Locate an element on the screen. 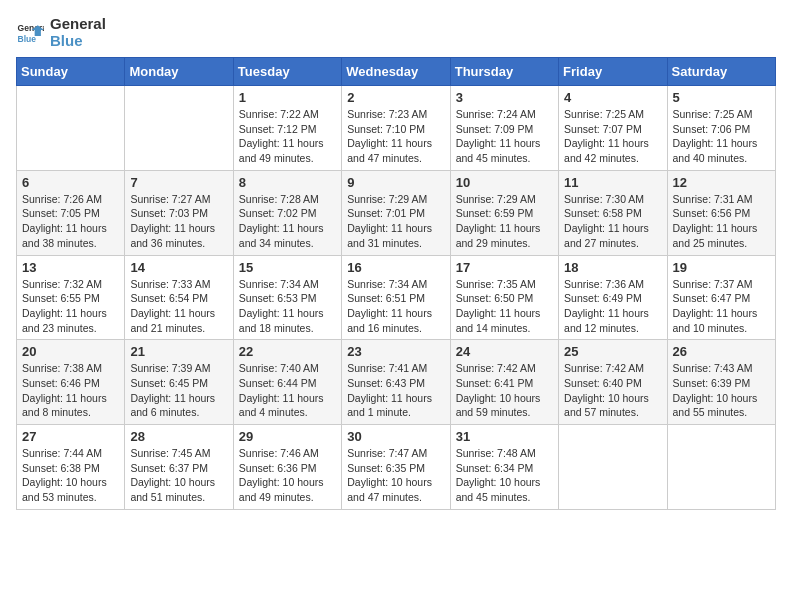 This screenshot has height=612, width=792. day-number: 28 is located at coordinates (178, 436).